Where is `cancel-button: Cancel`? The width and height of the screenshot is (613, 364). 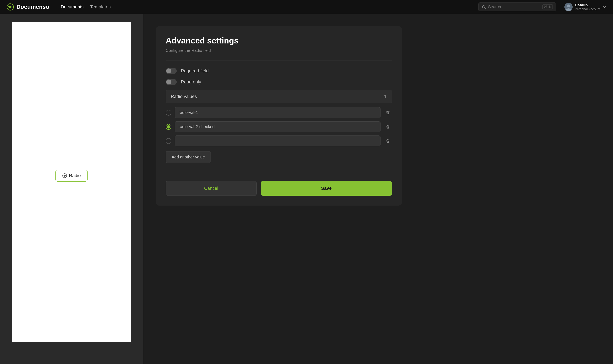 cancel-button: Cancel is located at coordinates (211, 188).